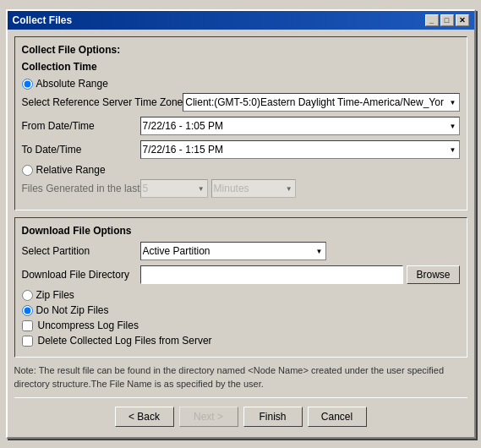 The width and height of the screenshot is (481, 448). What do you see at coordinates (81, 188) in the screenshot?
I see `files-generated-label: Files Generated in the last` at bounding box center [81, 188].